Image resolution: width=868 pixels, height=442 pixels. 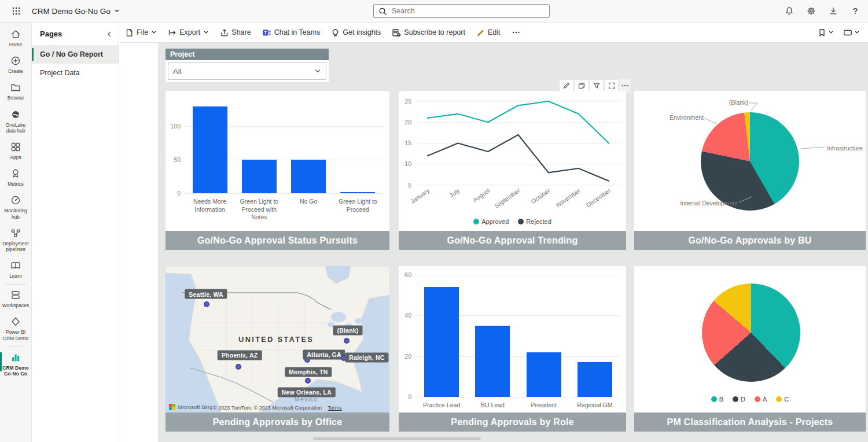 I want to click on download-button, so click(x=833, y=11).